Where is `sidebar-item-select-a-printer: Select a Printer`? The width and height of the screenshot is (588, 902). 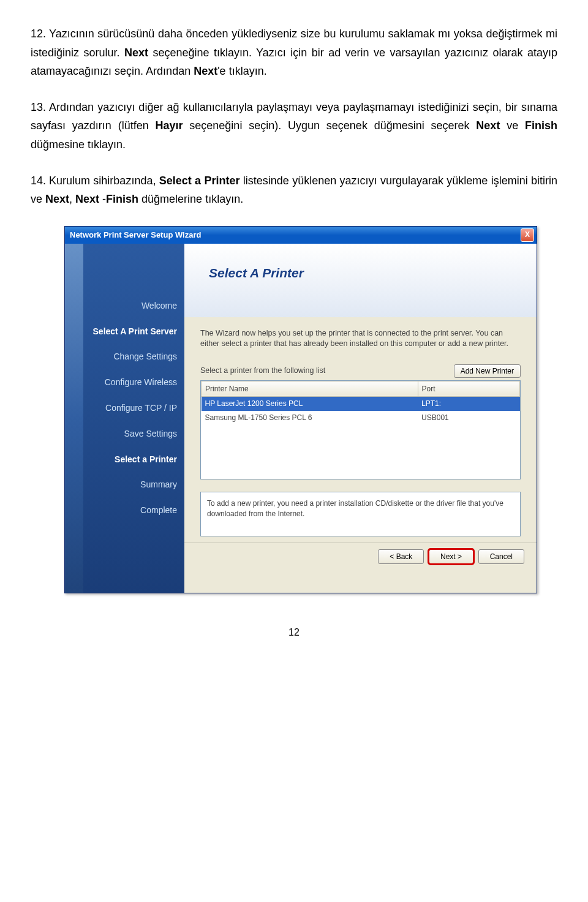
sidebar-item-select-a-printer: Select a Printer is located at coordinates (121, 460).